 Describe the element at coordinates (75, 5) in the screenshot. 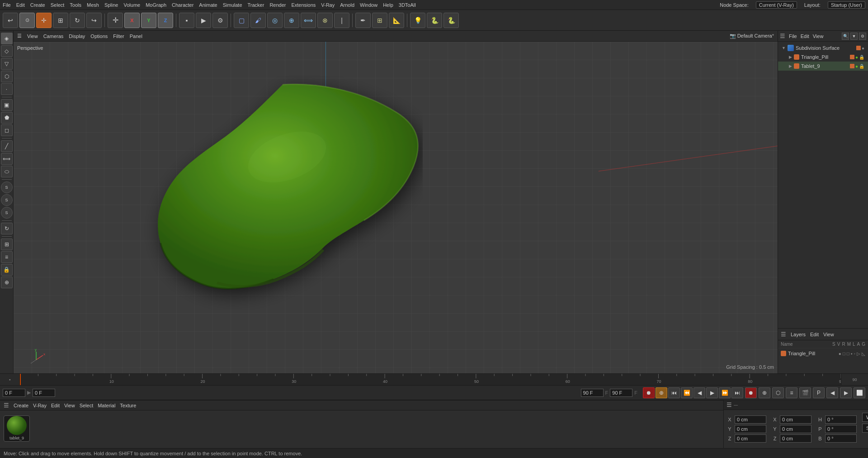

I see `menu-tools: Tools` at that location.